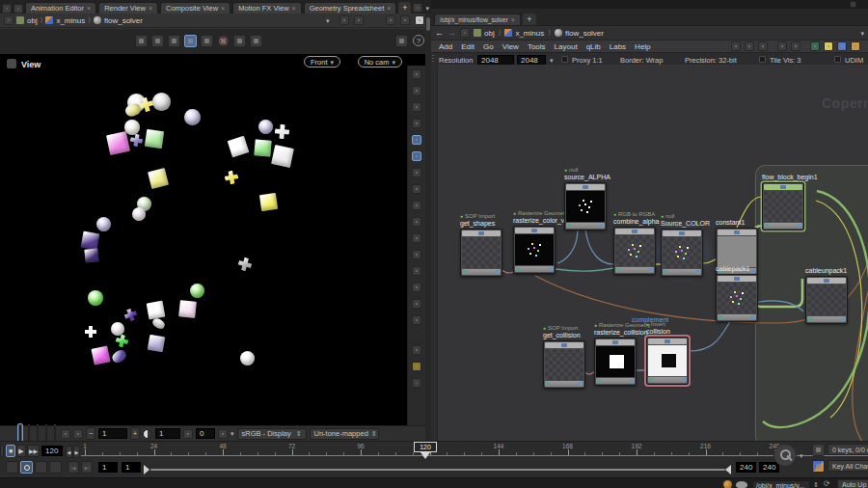 Image resolution: width=868 pixels, height=488 pixels. Describe the element at coordinates (405, 20) in the screenshot. I see `layers-icon` at that location.